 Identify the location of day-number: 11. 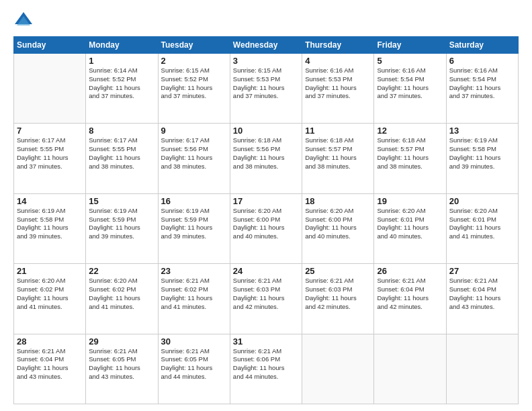
(338, 130).